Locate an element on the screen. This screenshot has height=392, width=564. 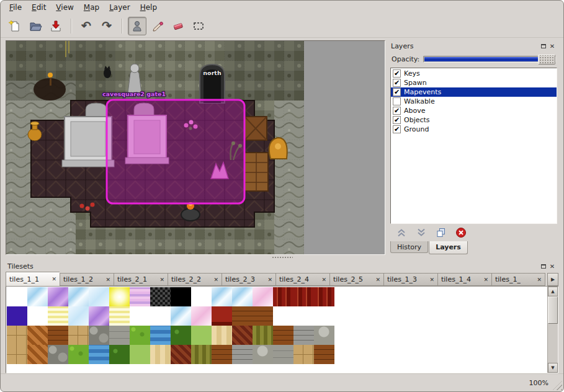
select-tool-button is located at coordinates (199, 26).